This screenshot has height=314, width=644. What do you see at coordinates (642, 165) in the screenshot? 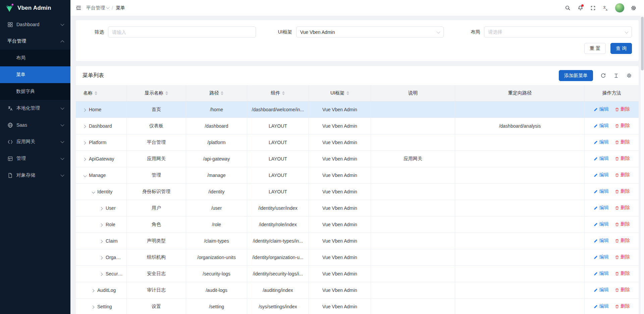
I see `vertical-scrollbar` at bounding box center [642, 165].